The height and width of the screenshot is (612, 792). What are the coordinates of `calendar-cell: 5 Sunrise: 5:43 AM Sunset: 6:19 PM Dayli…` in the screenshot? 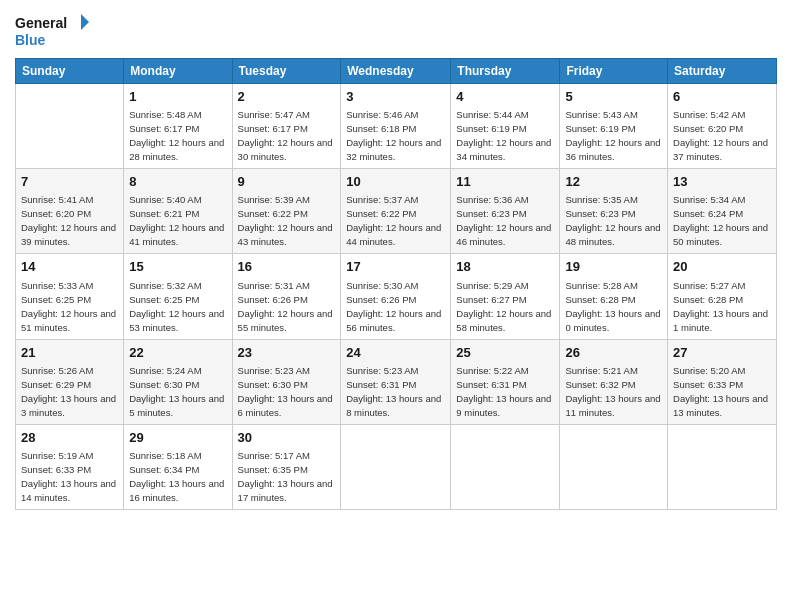 It's located at (614, 126).